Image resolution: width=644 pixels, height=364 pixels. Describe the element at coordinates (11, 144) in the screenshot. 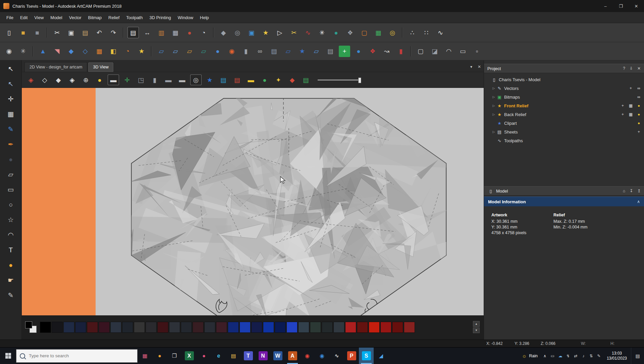

I see `sculpt-tool: ✒` at that location.